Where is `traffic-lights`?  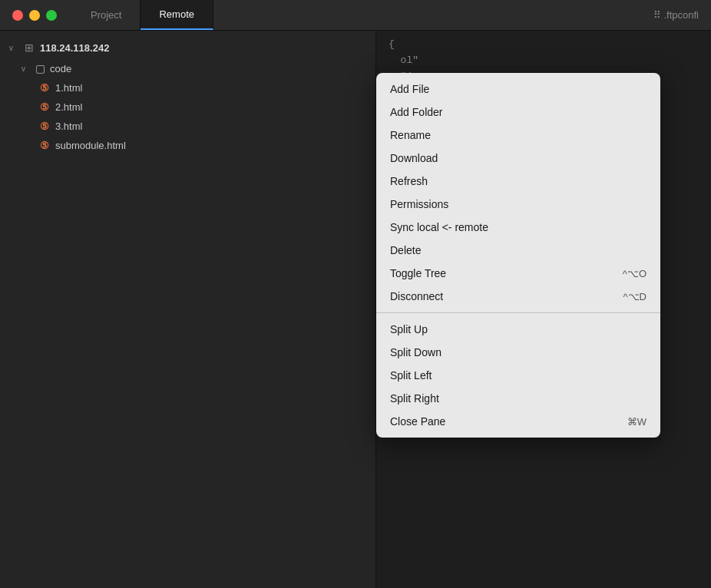 traffic-lights is located at coordinates (28, 15).